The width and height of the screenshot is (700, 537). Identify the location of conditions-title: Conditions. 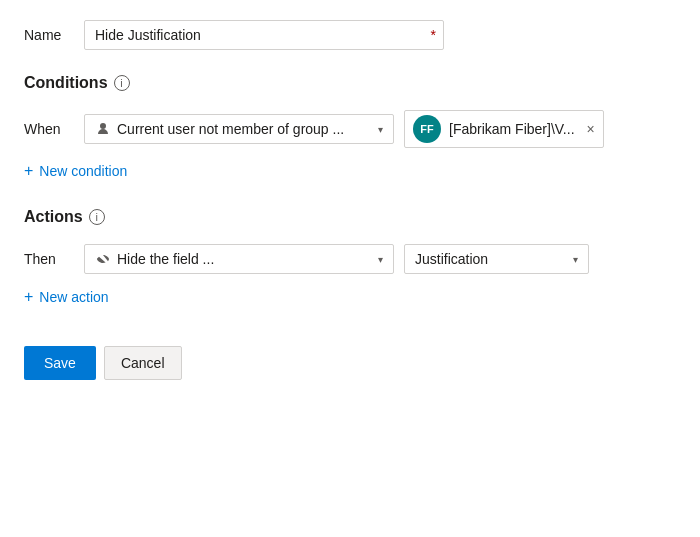
(66, 83).